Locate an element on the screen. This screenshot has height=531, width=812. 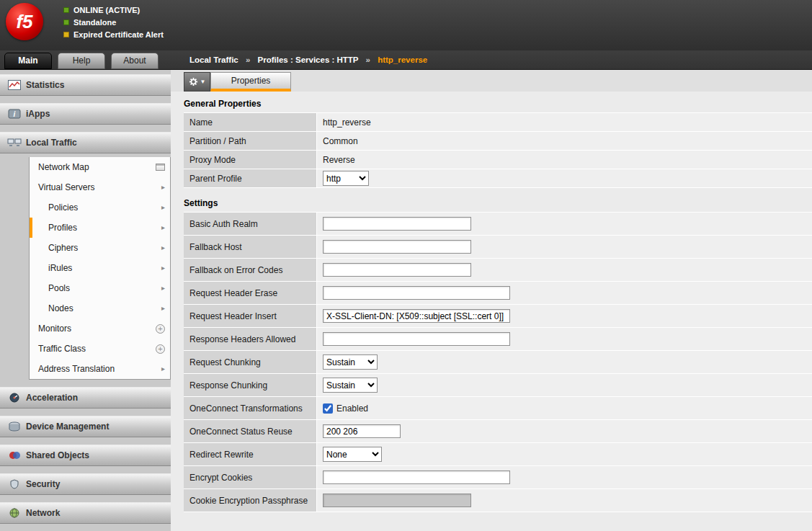
sidebar-item-local-traffic: Local Traffic is located at coordinates (85, 143).